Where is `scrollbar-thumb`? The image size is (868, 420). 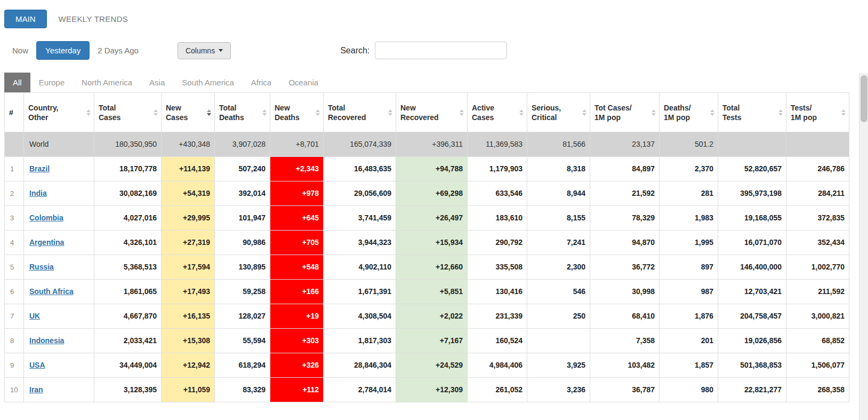 scrollbar-thumb is located at coordinates (864, 99).